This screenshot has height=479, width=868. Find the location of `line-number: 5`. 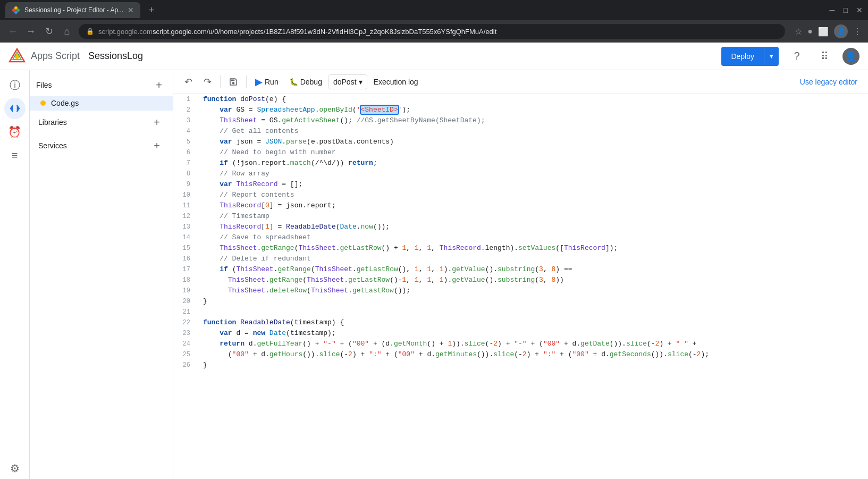

line-number: 5 is located at coordinates (186, 142).